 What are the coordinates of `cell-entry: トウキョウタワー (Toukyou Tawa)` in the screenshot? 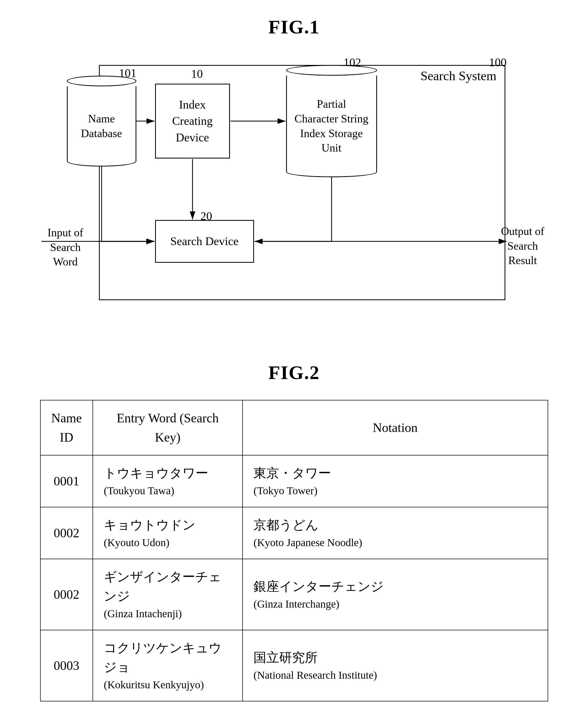 It's located at (168, 481).